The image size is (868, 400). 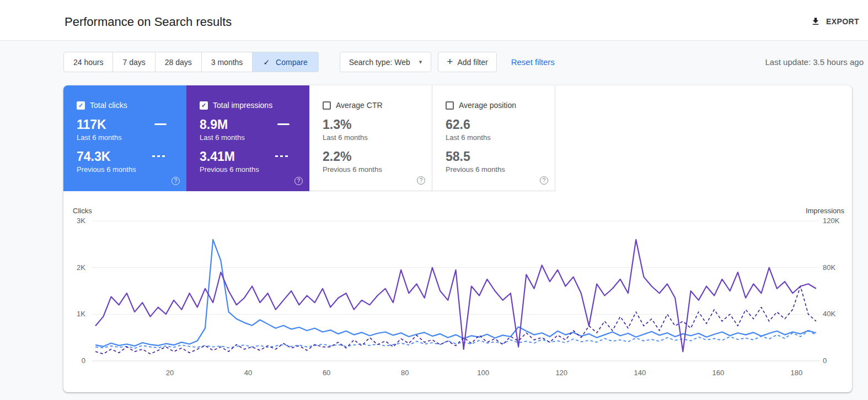 I want to click on axis-tick-label: 1K, so click(x=74, y=314).